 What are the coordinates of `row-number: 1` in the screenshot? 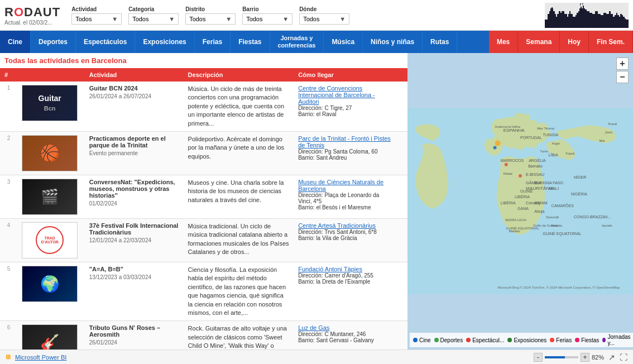 It's located at (9, 106).